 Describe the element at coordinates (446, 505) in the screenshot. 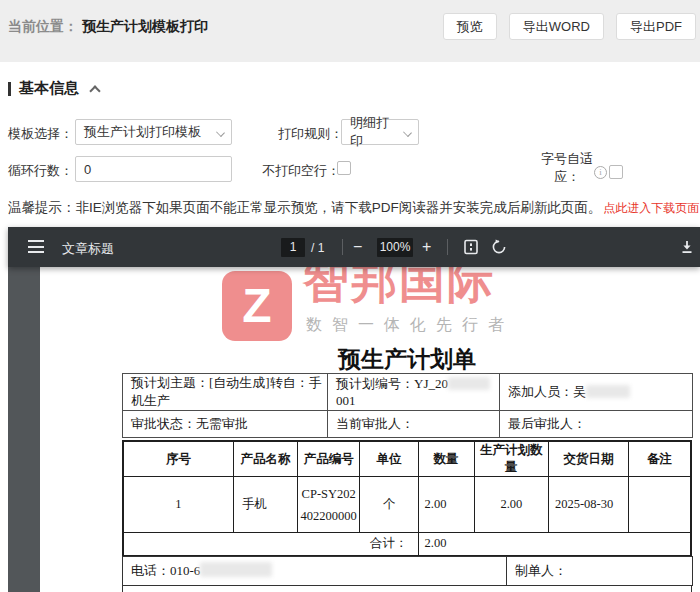

I see `qty-cell: 2.00` at that location.